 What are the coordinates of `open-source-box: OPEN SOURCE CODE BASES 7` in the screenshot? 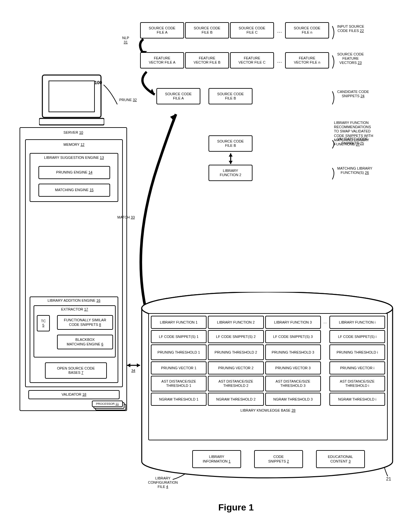 It's located at (76, 371).